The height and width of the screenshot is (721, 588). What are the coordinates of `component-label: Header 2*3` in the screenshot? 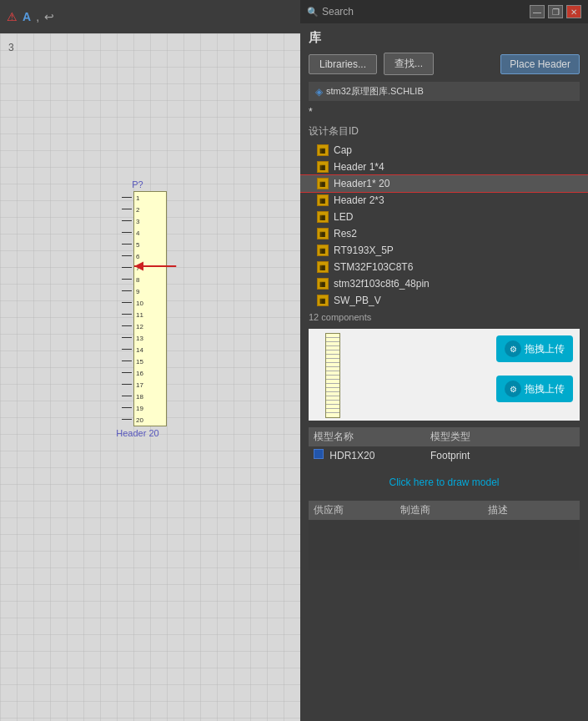 It's located at (359, 200).